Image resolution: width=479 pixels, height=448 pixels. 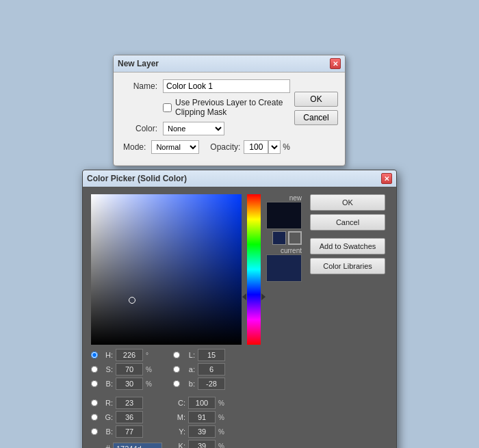 I want to click on R-row: R:, so click(x=127, y=403).